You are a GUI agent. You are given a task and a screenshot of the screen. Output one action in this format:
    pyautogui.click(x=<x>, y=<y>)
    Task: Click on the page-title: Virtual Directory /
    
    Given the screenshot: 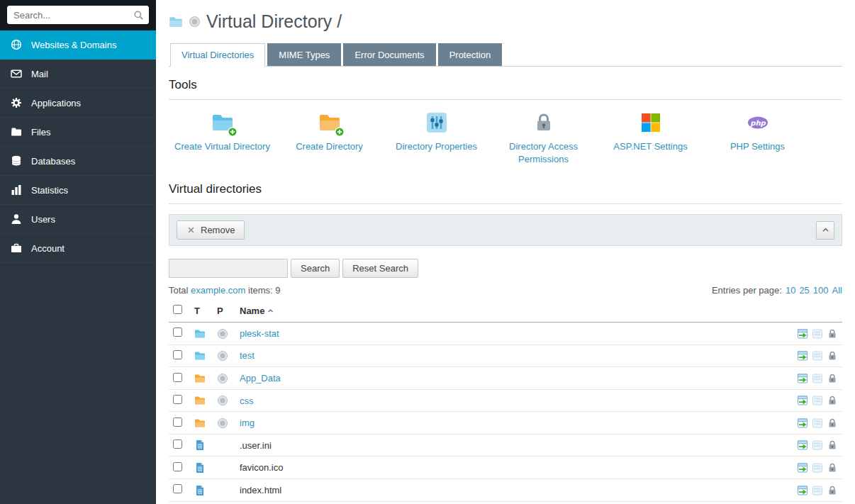 What is the action you would take?
    pyautogui.click(x=274, y=21)
    